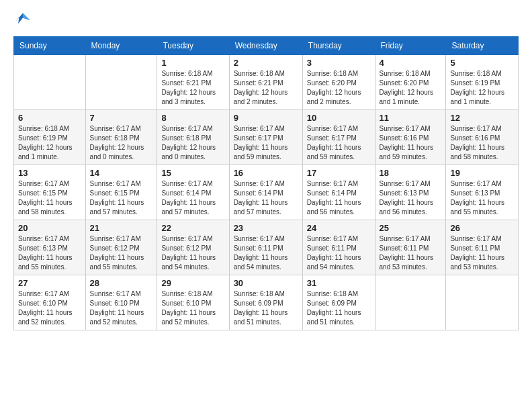  I want to click on week-row-1: 6Sunrise: 6:18 AMSunset: 6:19 PMDaylight…, so click(266, 138).